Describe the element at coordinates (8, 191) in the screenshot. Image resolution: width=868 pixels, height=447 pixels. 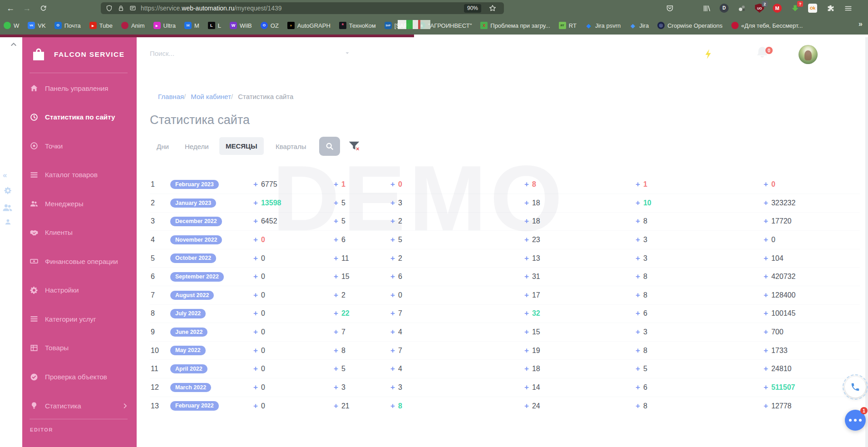
I see `gear-icon` at that location.